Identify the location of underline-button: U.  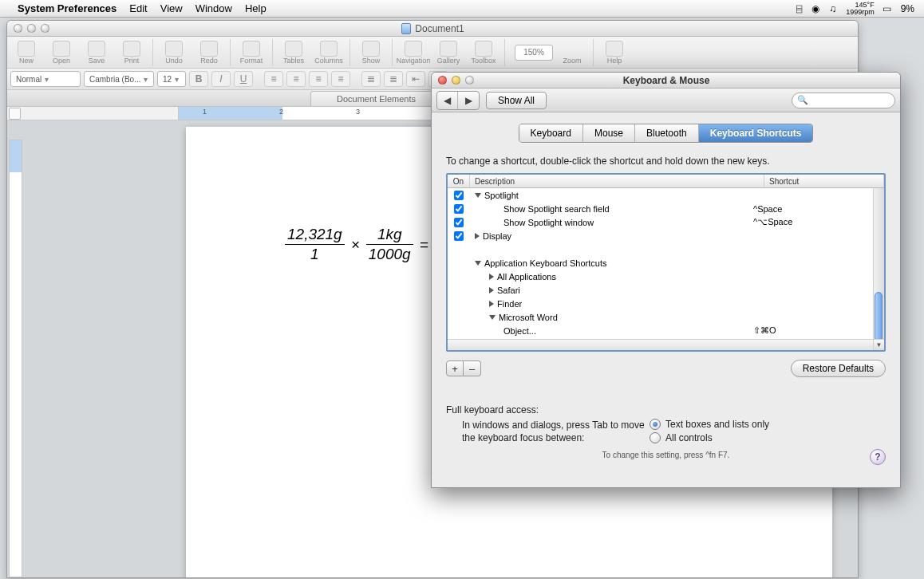
(243, 79).